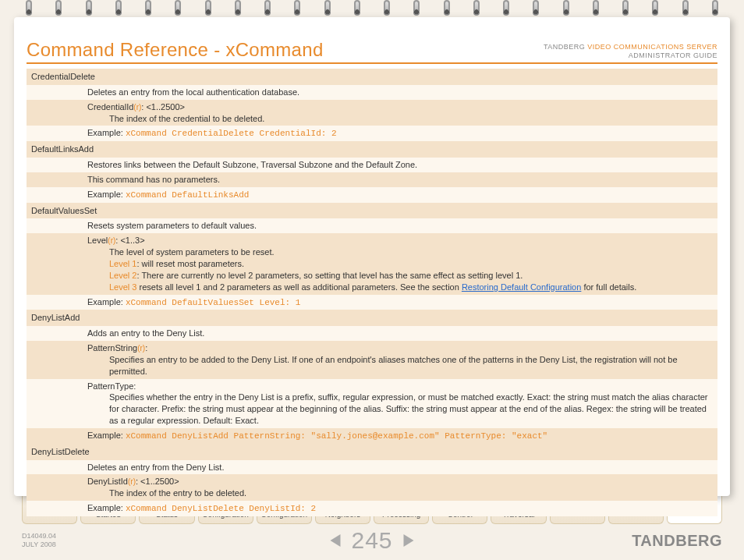  What do you see at coordinates (408, 541) in the screenshot?
I see `next-page-arrow-icon` at bounding box center [408, 541].